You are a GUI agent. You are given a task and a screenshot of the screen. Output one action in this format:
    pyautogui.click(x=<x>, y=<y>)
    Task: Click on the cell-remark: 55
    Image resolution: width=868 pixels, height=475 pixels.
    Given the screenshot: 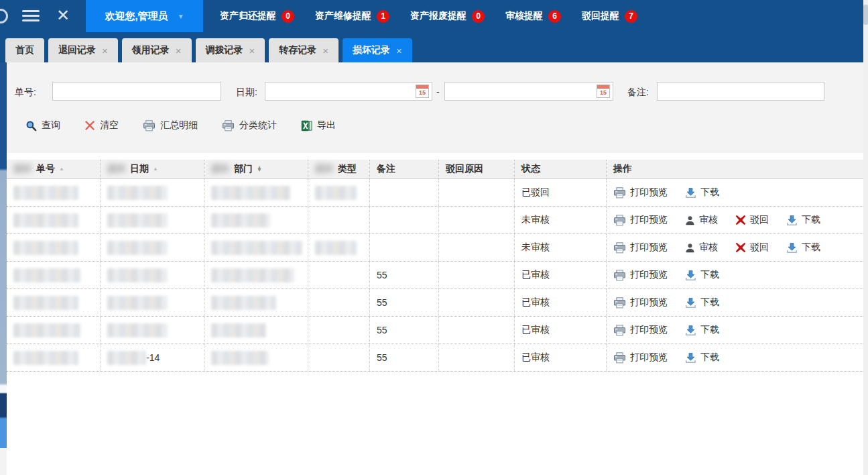 What is the action you would take?
    pyautogui.click(x=405, y=275)
    